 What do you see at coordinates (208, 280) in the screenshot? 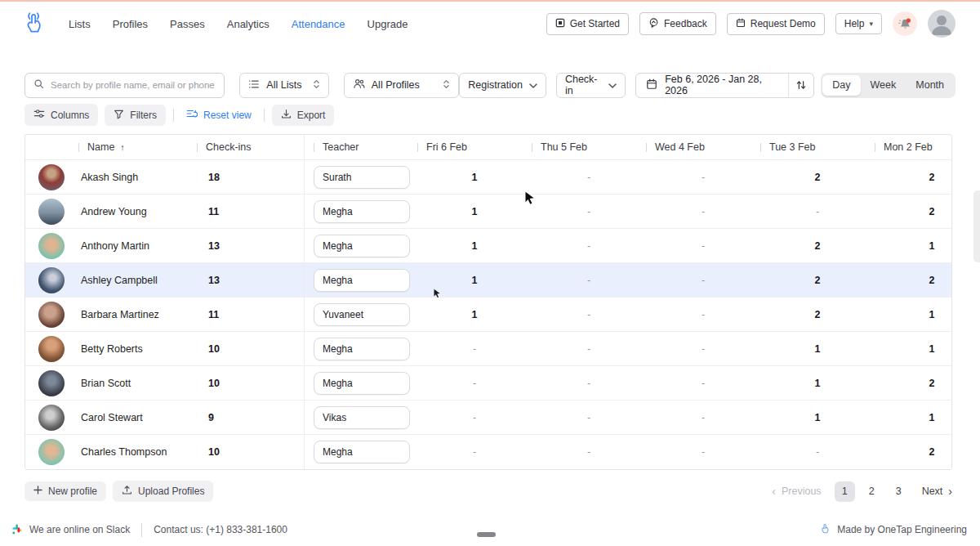
I see `checkins-count: 13` at bounding box center [208, 280].